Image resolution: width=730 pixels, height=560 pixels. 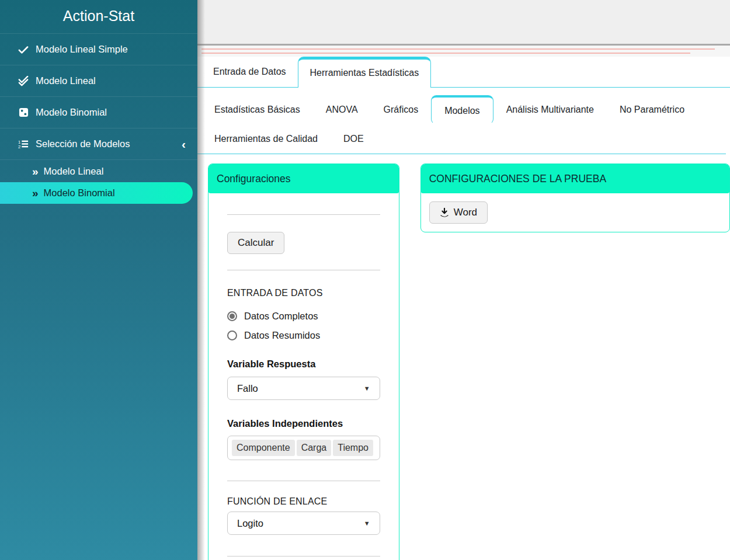 I want to click on variable-tag: Carga, so click(x=314, y=448).